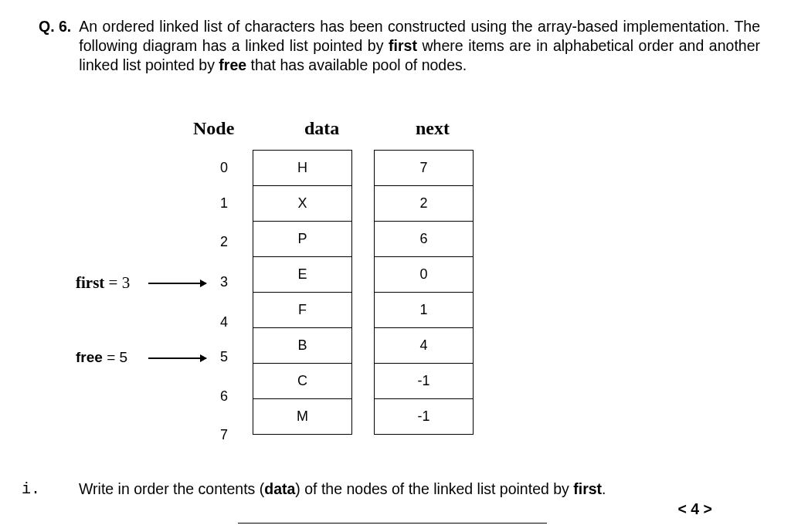 The image size is (791, 532). What do you see at coordinates (224, 397) in the screenshot?
I see `node-index-6: 6` at bounding box center [224, 397].